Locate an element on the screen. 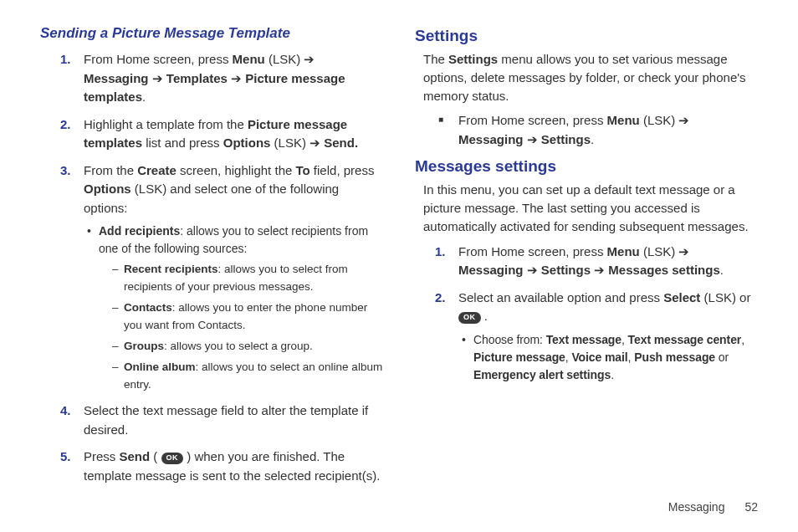  recipient-sources: Recent recipients: allows you to select … is located at coordinates (241, 327).